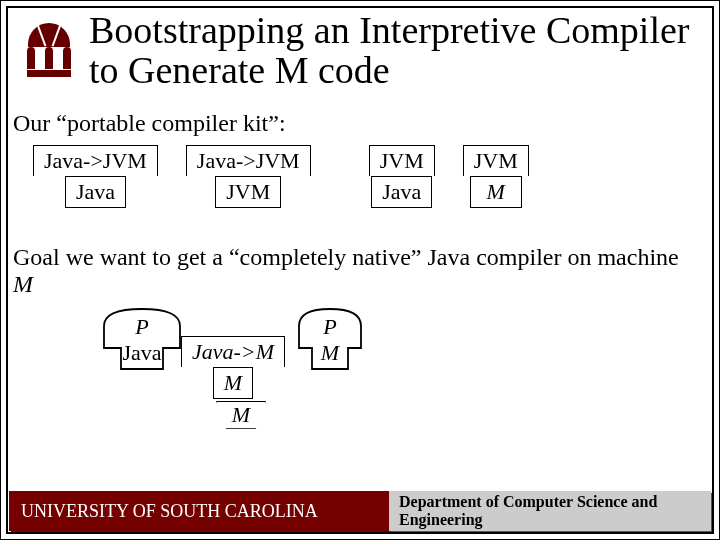  Describe the element at coordinates (233, 368) in the screenshot. I see `tdiagram-java-to-m: Java->M M` at that location.